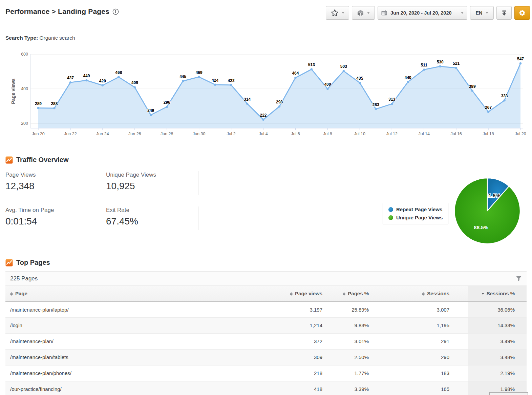  What do you see at coordinates (137, 357) in the screenshot?
I see `cell-page: /maintenance-plan/tablets` at bounding box center [137, 357].